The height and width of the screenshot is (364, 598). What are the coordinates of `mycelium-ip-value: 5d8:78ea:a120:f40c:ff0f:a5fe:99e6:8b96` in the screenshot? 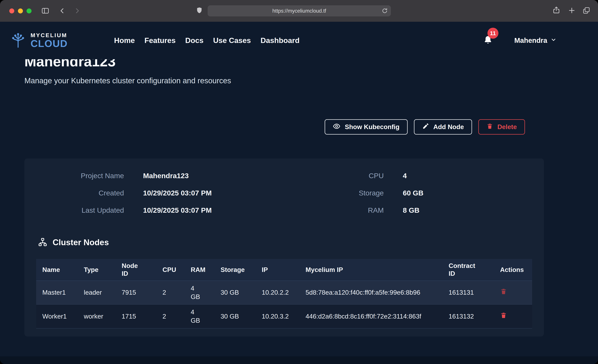 It's located at (363, 293).